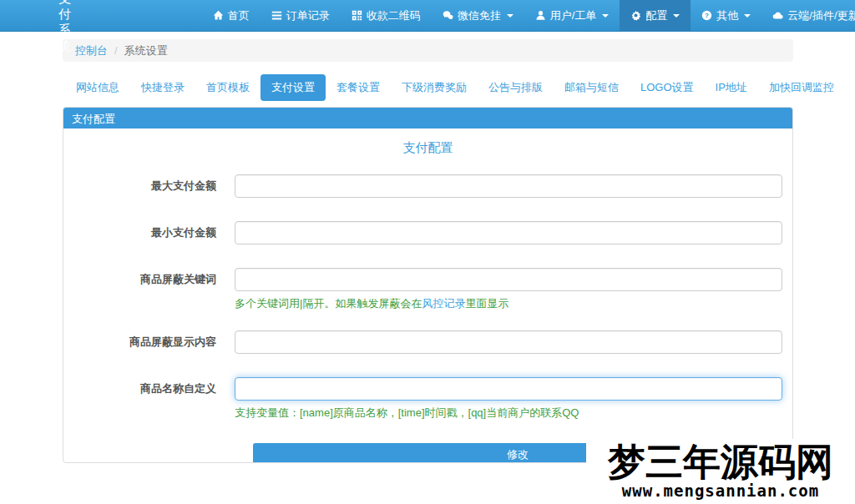  I want to click on nav-item-label: 订单记录, so click(308, 16).